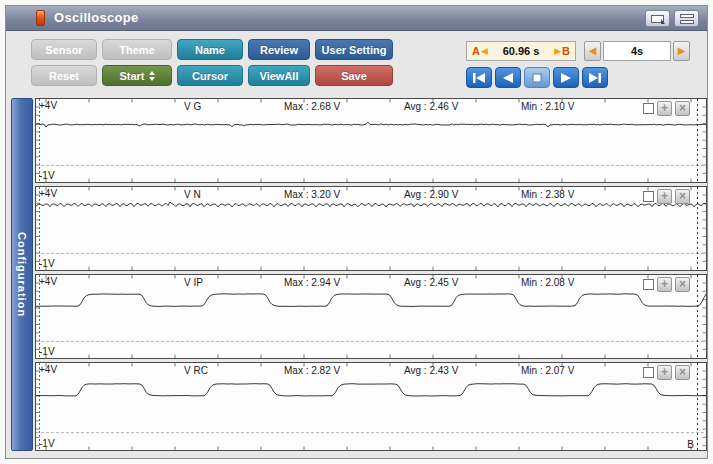 This screenshot has width=713, height=464. I want to click on avg-value: Avg : 2.43 V, so click(431, 370).